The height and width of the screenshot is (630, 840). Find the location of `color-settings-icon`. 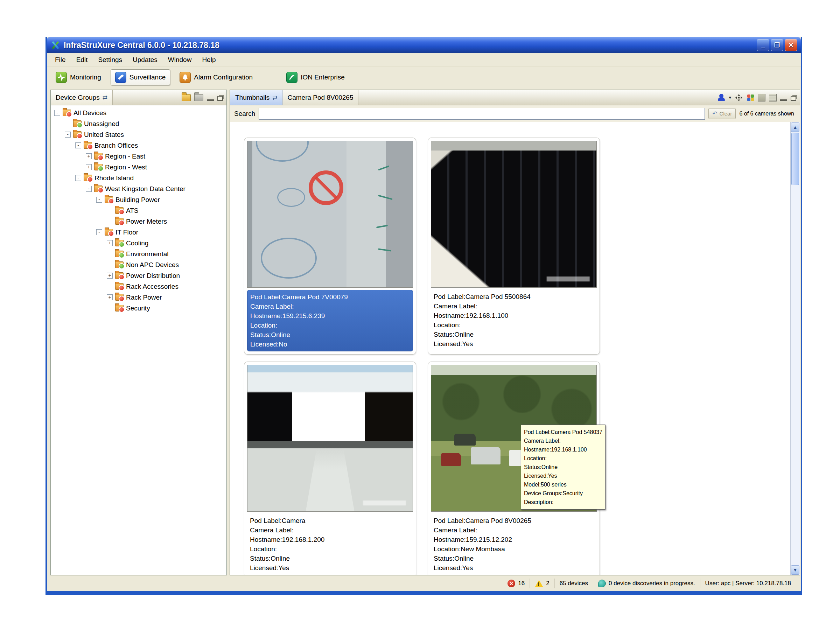

color-settings-icon is located at coordinates (750, 98).